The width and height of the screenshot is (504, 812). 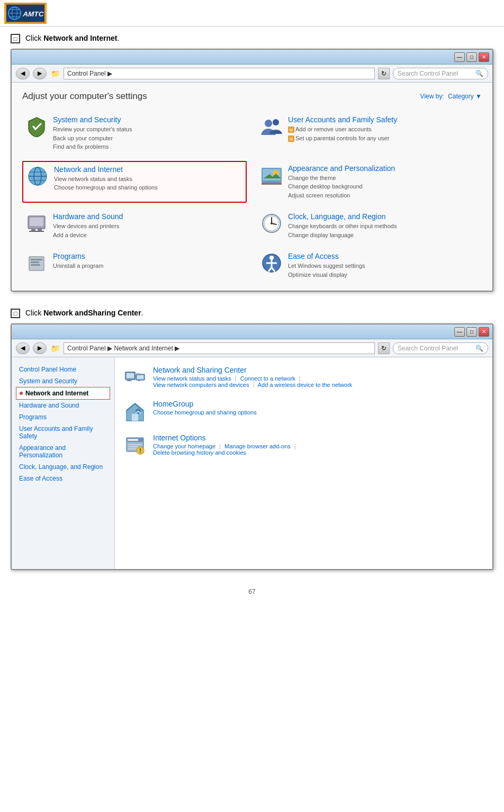 What do you see at coordinates (327, 256) in the screenshot?
I see `ease-access-name: Ease of Access` at bounding box center [327, 256].